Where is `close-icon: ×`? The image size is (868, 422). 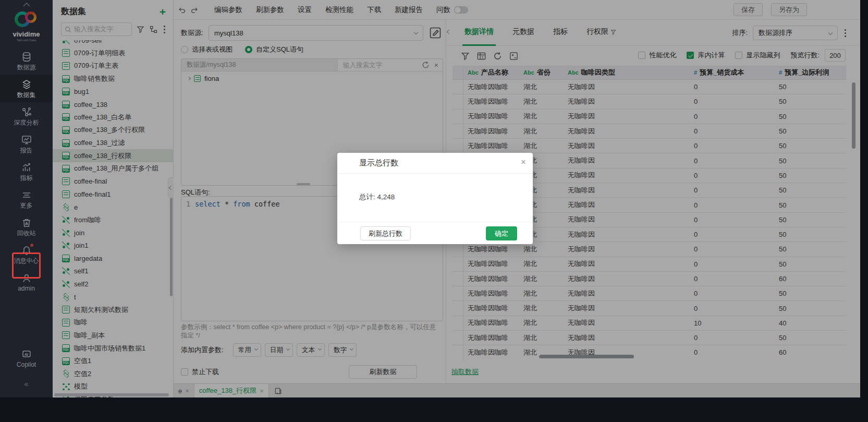
close-icon: × is located at coordinates (523, 162).